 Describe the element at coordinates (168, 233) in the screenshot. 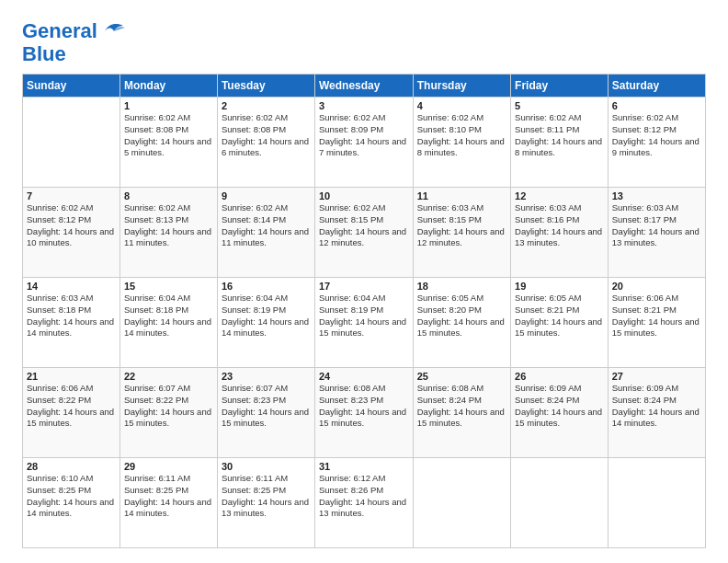

I see `table-row: 8 Sunrise: 6:02 AMSunset: 8:13 PMDayligh…` at that location.